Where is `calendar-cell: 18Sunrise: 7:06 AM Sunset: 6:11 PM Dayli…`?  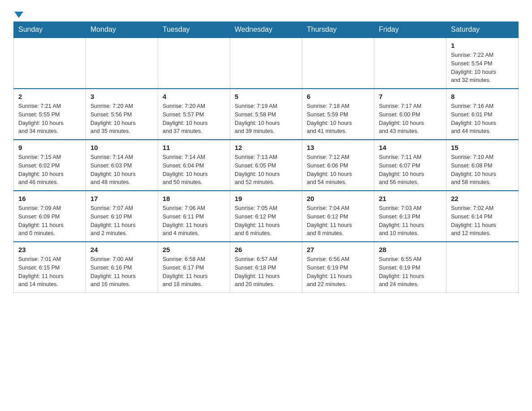
calendar-cell: 18Sunrise: 7:06 AM Sunset: 6:11 PM Dayli… is located at coordinates (194, 216).